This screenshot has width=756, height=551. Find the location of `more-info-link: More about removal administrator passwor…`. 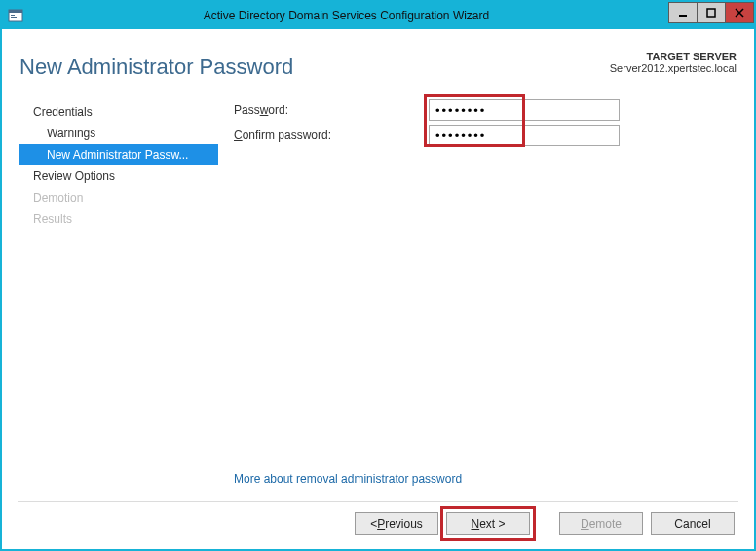

more-info-link: More about removal administrator passwor… is located at coordinates (485, 485).